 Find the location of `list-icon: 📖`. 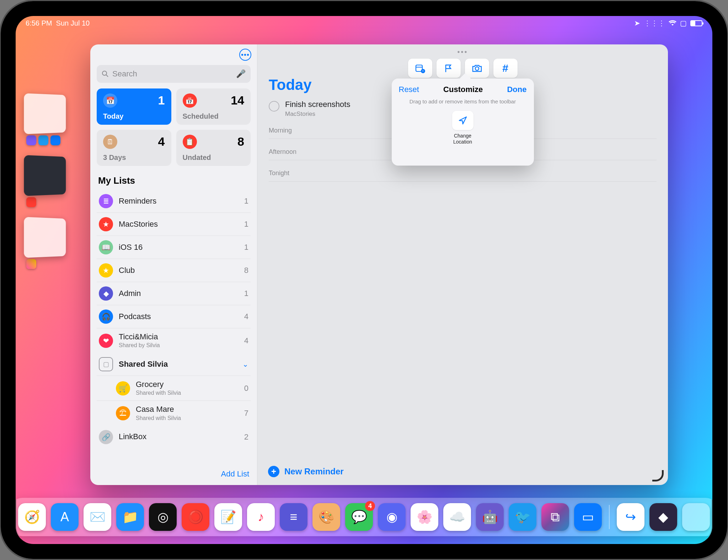

list-icon: 📖 is located at coordinates (106, 247).